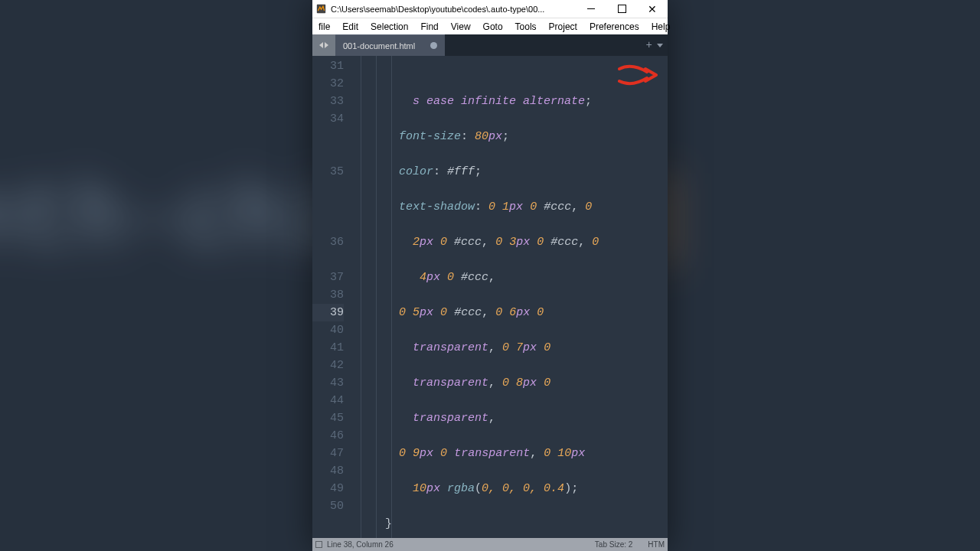  What do you see at coordinates (652, 9) in the screenshot?
I see `close-button: ✕` at bounding box center [652, 9].